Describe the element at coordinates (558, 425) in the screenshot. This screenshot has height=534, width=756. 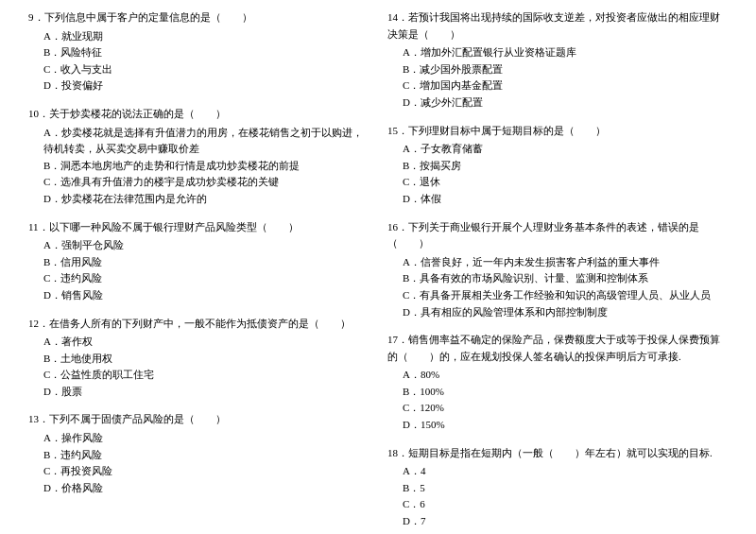
I see `option-q17-3: D．150%` at that location.